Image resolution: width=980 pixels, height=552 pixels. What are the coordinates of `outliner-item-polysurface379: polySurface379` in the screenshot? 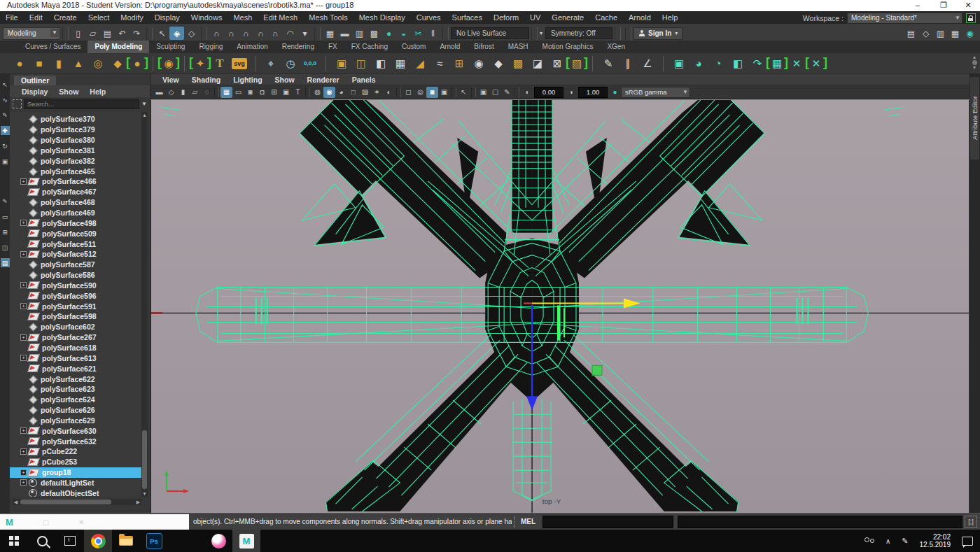 It's located at (76, 130).